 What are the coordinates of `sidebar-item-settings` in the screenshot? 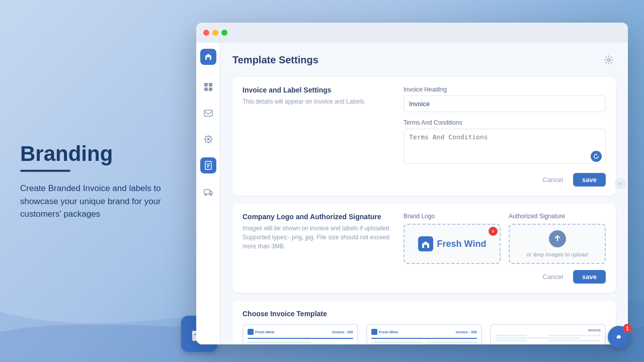 It's located at (208, 139).